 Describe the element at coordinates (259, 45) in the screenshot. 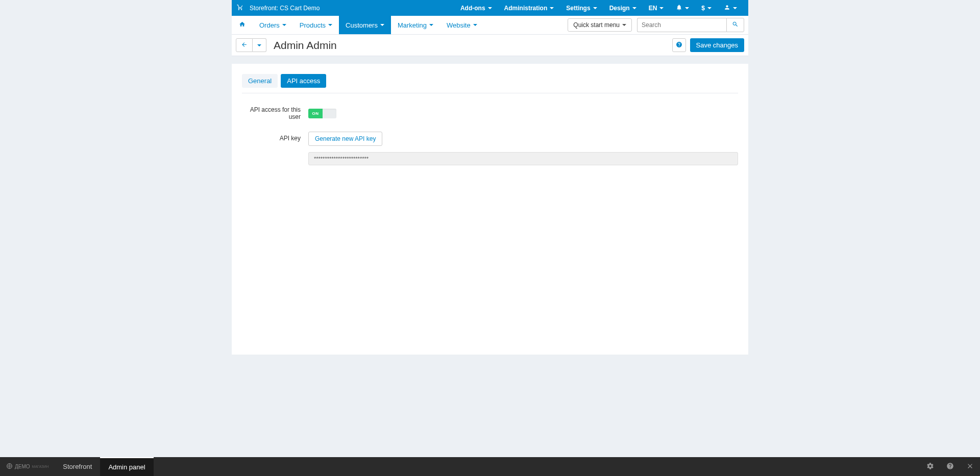

I see `back-dropdown` at that location.